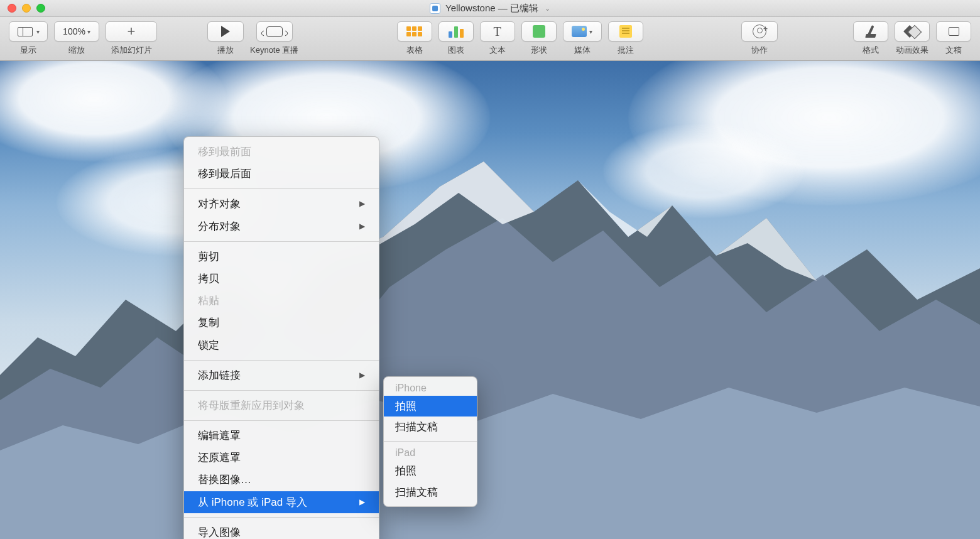 Image resolution: width=980 pixels, height=539 pixels. Describe the element at coordinates (281, 204) in the screenshot. I see `menu-align: 对齐对象▶` at that location.